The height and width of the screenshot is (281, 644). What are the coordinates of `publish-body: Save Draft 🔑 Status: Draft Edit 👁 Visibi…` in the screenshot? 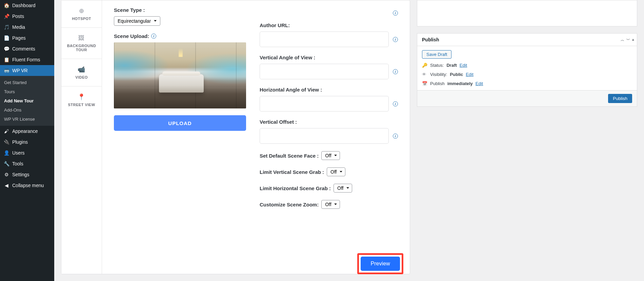 It's located at (527, 68).